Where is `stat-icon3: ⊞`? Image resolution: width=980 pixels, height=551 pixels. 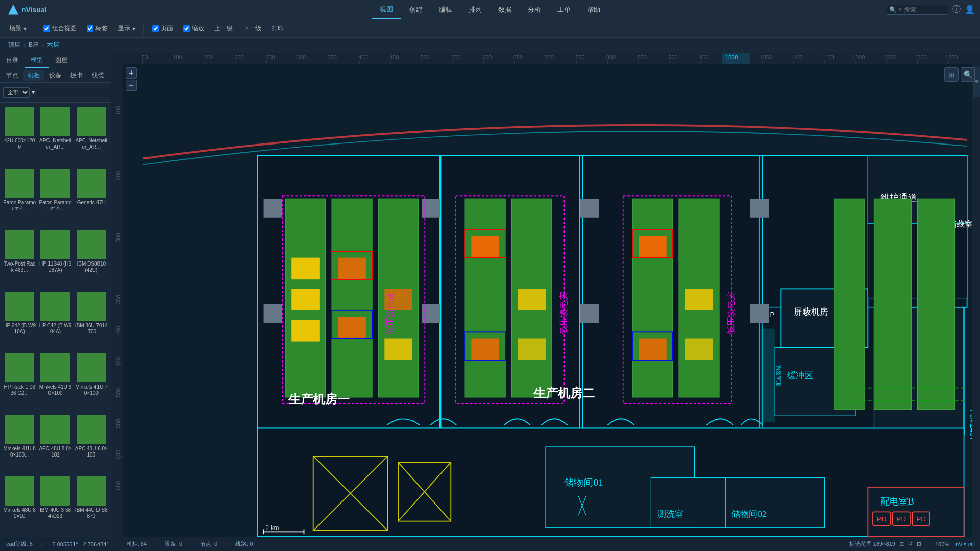
stat-icon3: ⊞ is located at coordinates (919, 544).